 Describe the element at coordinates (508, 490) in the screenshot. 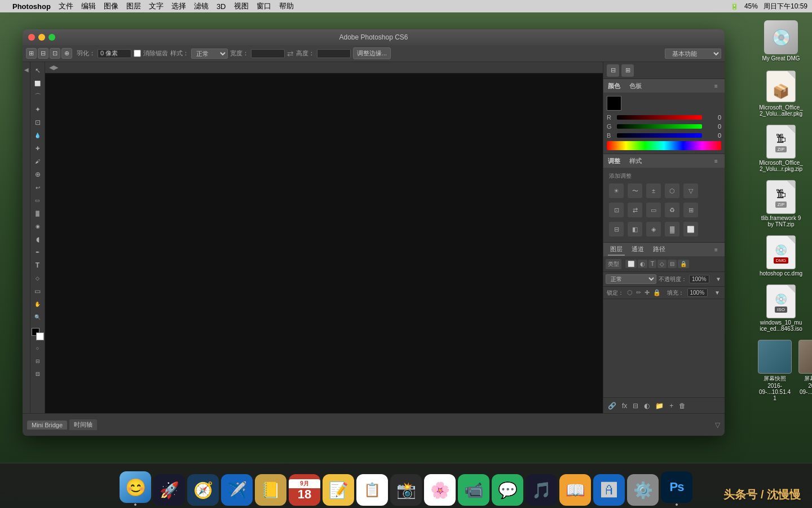

I see `dock-messages: 💬` at that location.